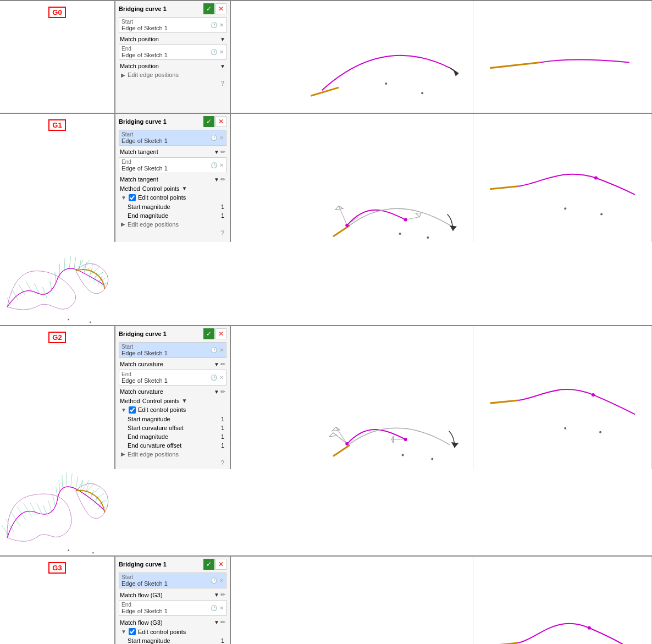  What do you see at coordinates (173, 39) in the screenshot?
I see `g0-start-match-row: Match position ▼` at bounding box center [173, 39].